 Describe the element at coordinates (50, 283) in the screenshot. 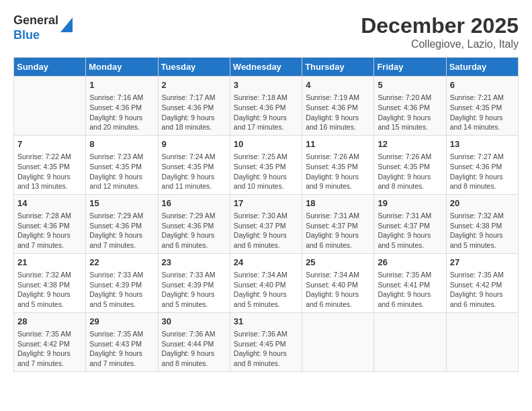

I see `calendar-cell: 21Sunrise: 7:32 AMSunset: 4:38 PMDayligh…` at that location.